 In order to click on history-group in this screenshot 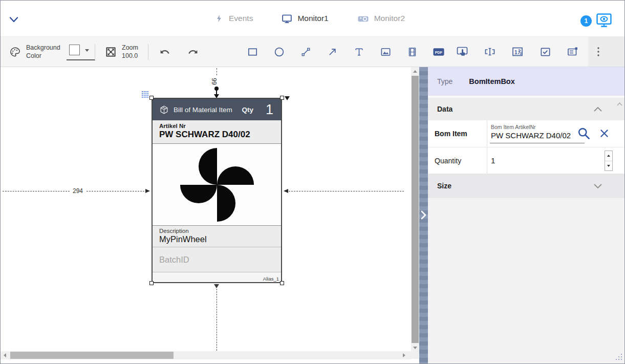, I will do `click(179, 52)`.